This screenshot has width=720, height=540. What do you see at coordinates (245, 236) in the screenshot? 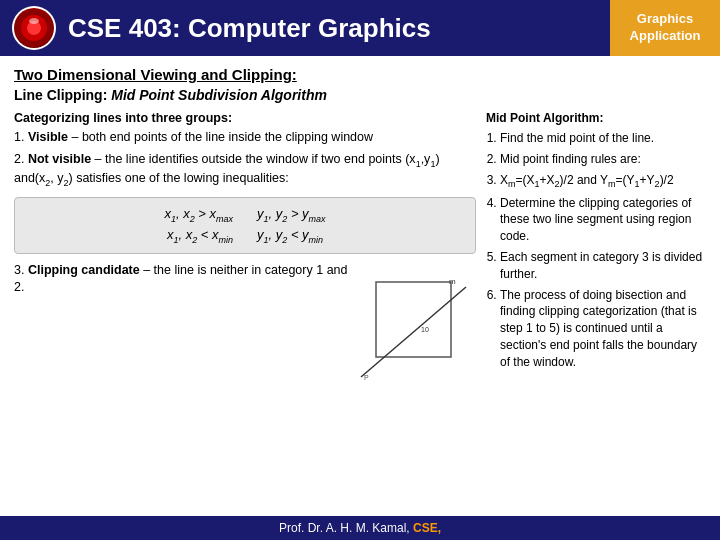
I see `ineq-row-2: x1, x2 < xmin y1, y2 < ymin` at bounding box center [245, 236].